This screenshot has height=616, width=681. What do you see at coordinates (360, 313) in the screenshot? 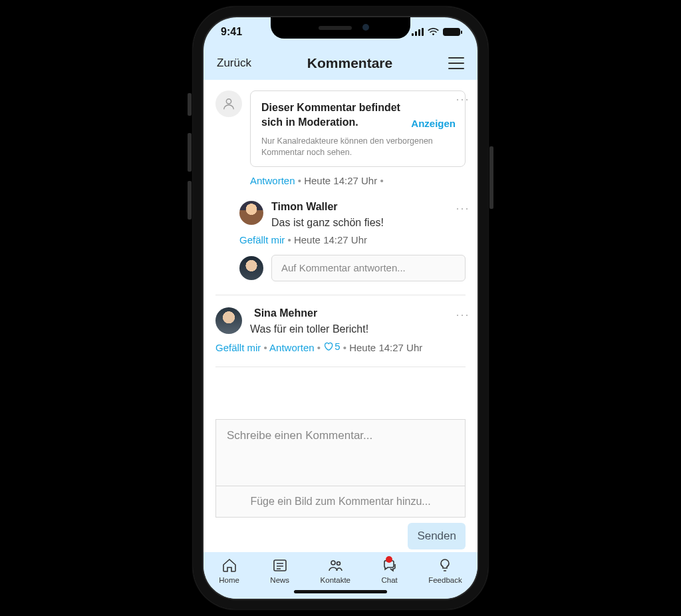
I see `commenter-name: Sina Mehner` at bounding box center [360, 313].